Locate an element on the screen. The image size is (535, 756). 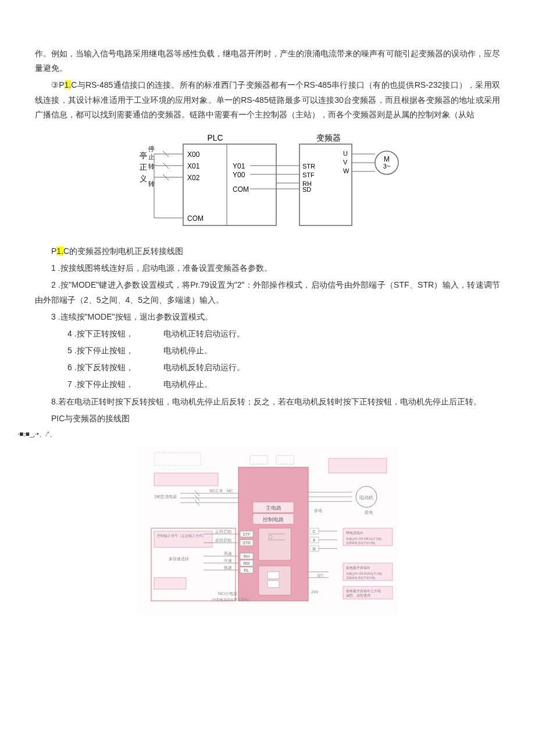
motor-3: 3~ is located at coordinates (387, 166).